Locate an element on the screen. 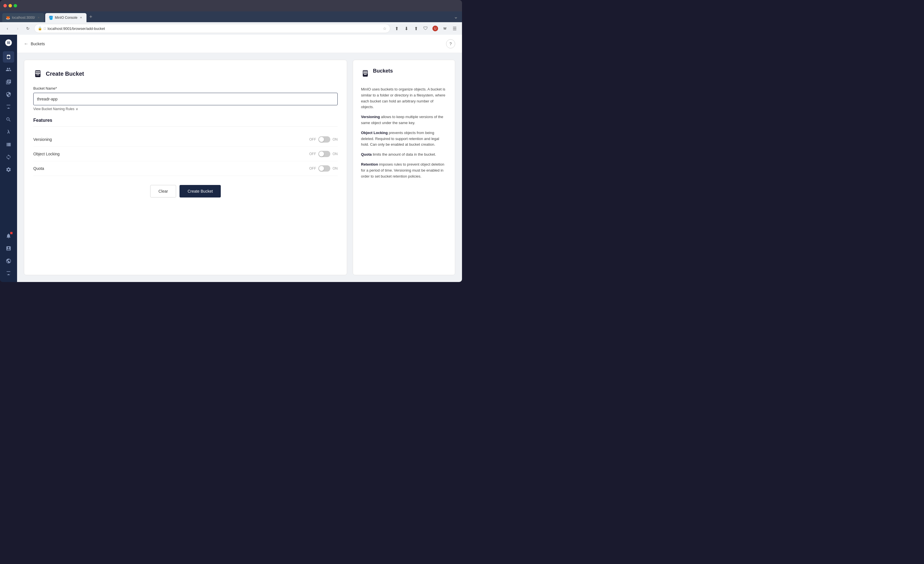 The height and width of the screenshot is (564, 924). notification-badge is located at coordinates (11, 233).